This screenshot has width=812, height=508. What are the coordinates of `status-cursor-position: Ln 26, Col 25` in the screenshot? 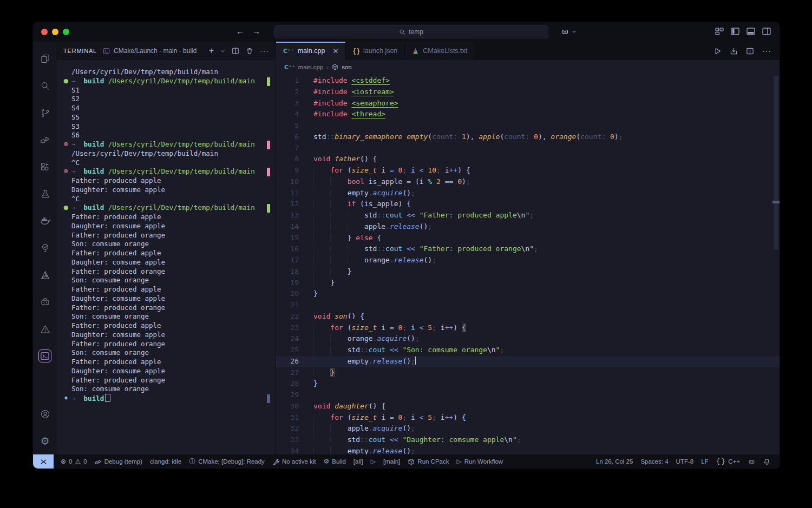 It's located at (614, 461).